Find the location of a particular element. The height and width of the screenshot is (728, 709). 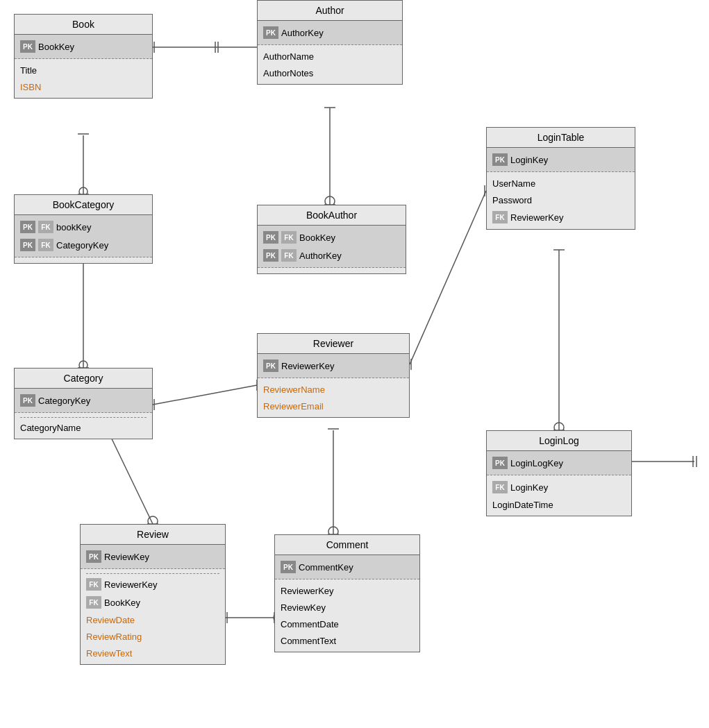

field-name: ReviewerEmail is located at coordinates (293, 407).